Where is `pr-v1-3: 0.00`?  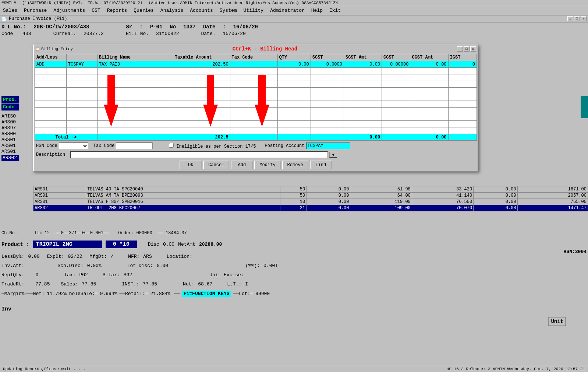
pr-v1-3: 0.00 is located at coordinates (328, 208).